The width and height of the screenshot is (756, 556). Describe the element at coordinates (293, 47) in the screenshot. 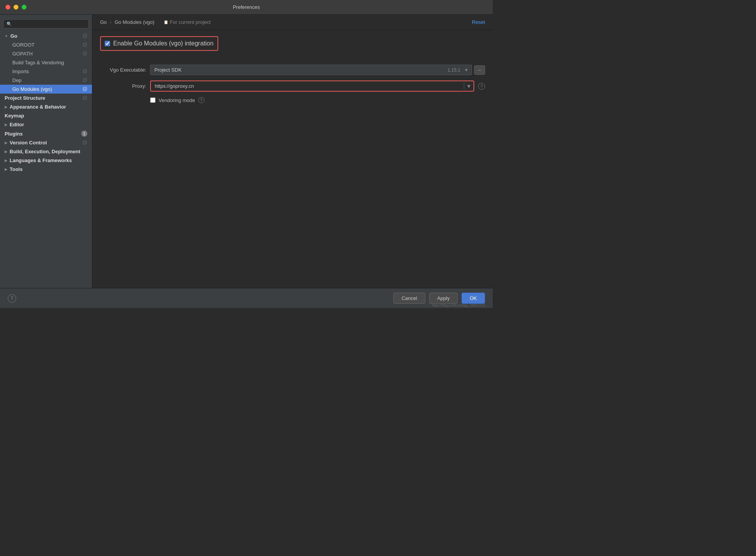

I see `enable-module-row: Enable Go Modules (vgo) integration` at that location.